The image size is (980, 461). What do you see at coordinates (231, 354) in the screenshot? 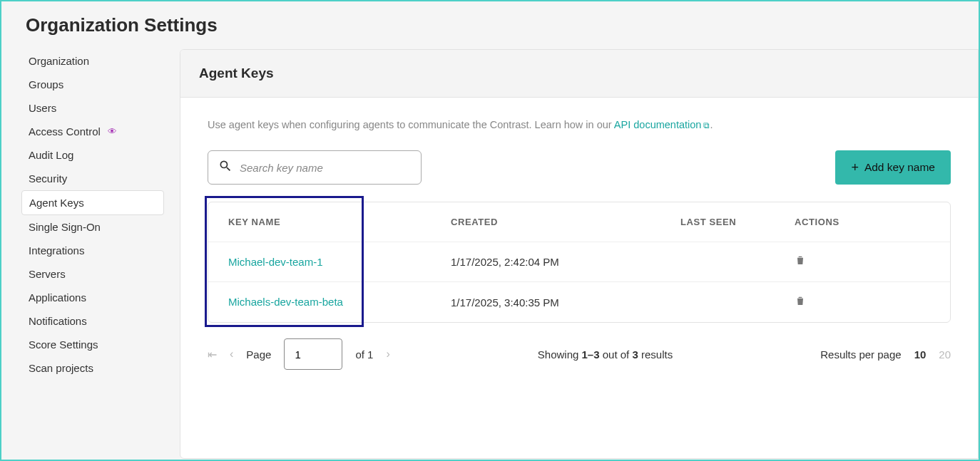
I see `prev-page-icon: ‹` at bounding box center [231, 354].